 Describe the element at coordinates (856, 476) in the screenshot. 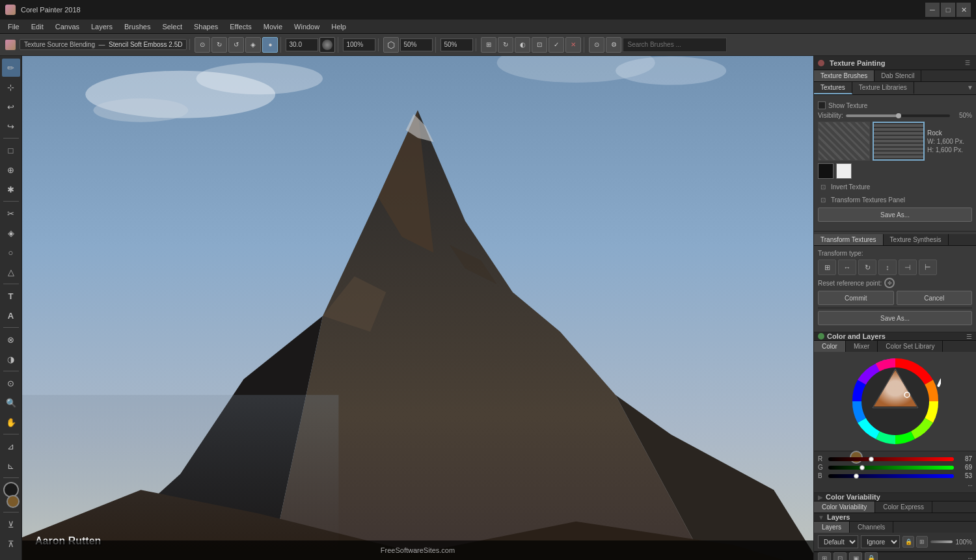

I see `b-thumb` at that location.